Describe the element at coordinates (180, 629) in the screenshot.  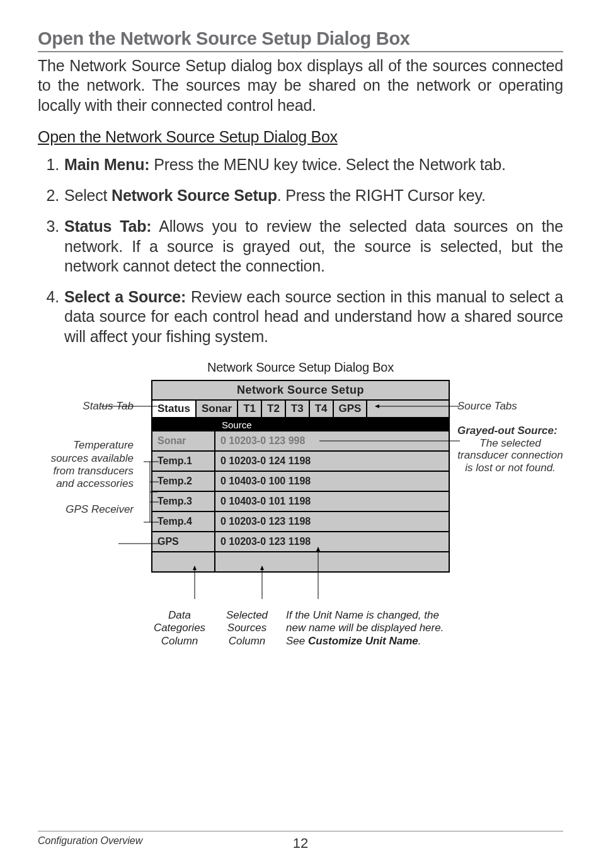
I see `callout-data-categories: Data Categories Column` at that location.